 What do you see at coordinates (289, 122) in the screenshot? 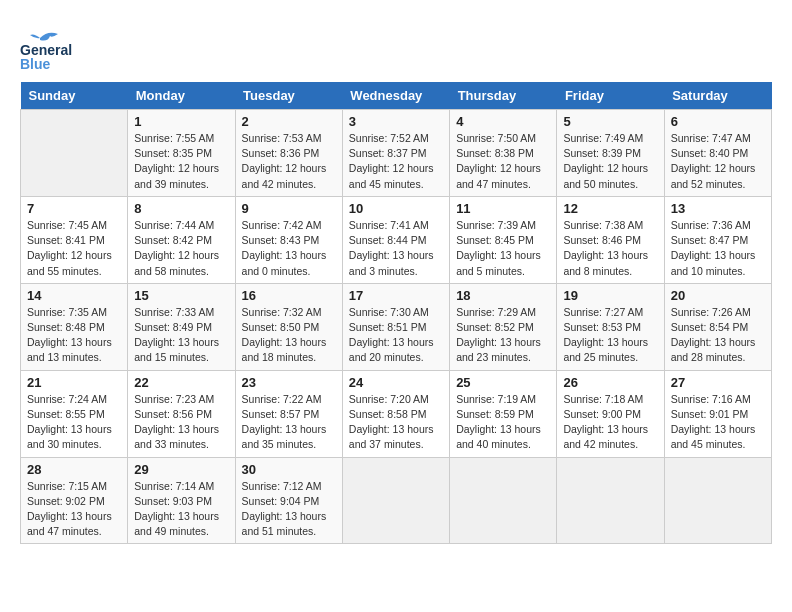
I see `day-number: 2` at bounding box center [289, 122].